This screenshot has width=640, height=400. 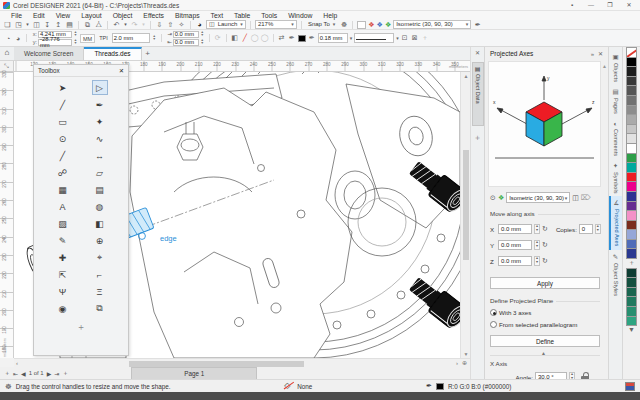 What do you see at coordinates (591, 6) in the screenshot?
I see `minimize-button: —` at bounding box center [591, 6].